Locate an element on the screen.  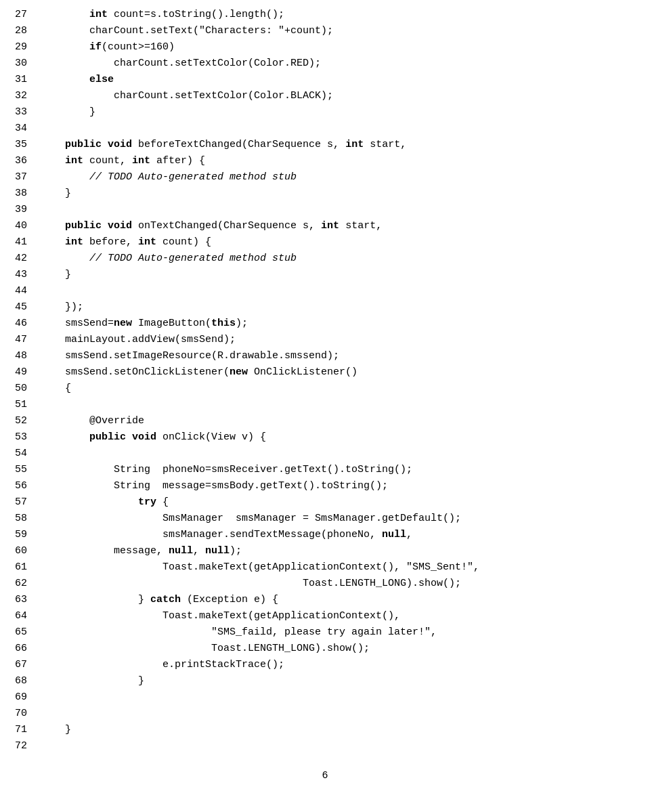
code-line: 36 int count, int after) { is located at coordinates (325, 161).